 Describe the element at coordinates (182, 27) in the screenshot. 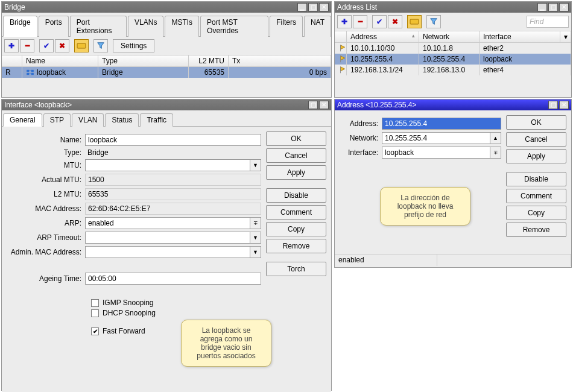

I see `tab-mstis: MSTIs` at that location.